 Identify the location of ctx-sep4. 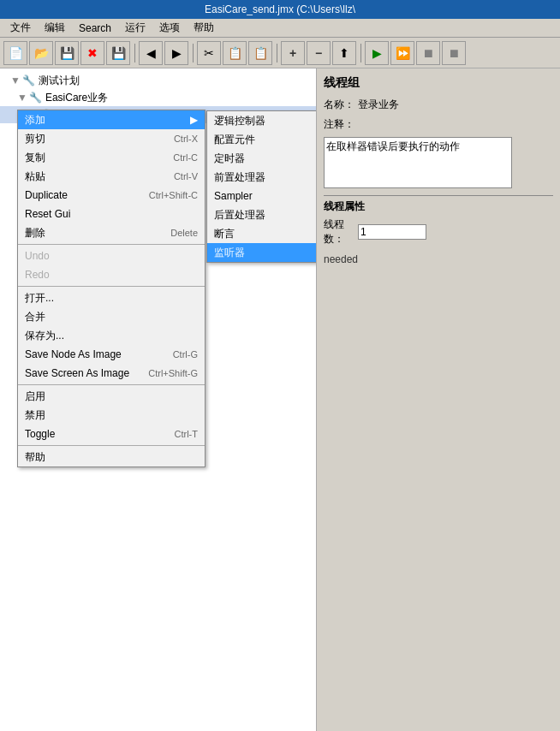
(111, 445).